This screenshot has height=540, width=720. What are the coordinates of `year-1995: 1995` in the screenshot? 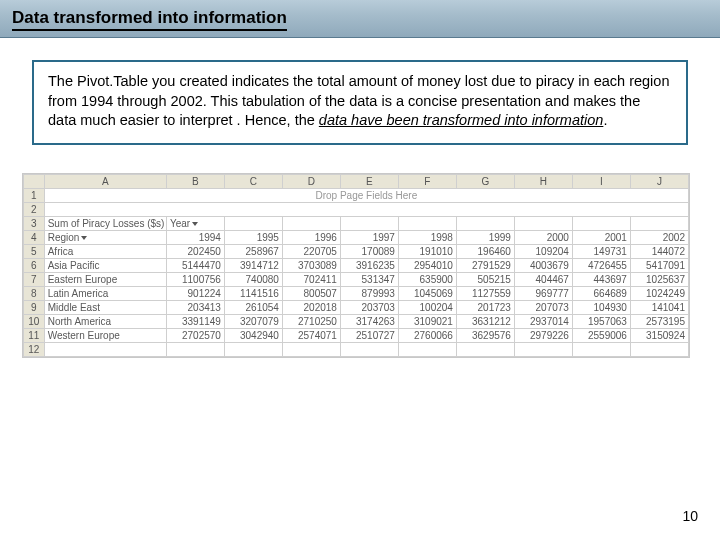 It's located at (253, 237).